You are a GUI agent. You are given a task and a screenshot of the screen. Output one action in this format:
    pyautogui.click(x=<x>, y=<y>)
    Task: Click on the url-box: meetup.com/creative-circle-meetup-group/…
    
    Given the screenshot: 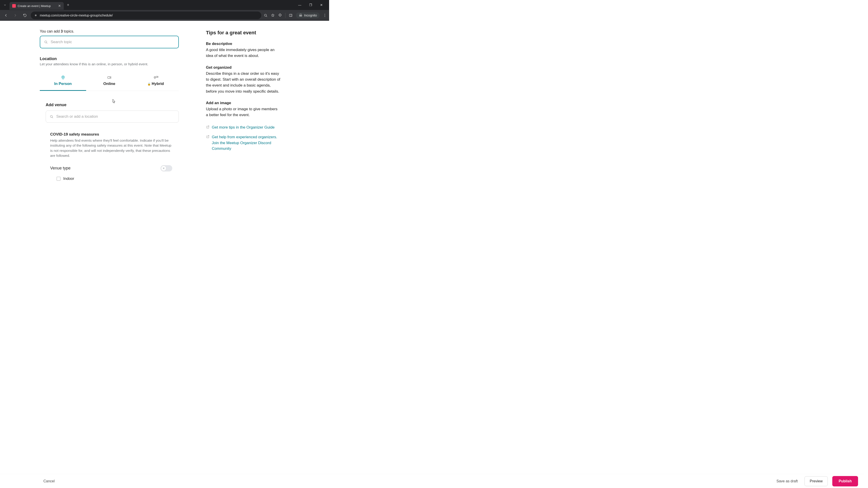 What is the action you would take?
    pyautogui.click(x=146, y=15)
    